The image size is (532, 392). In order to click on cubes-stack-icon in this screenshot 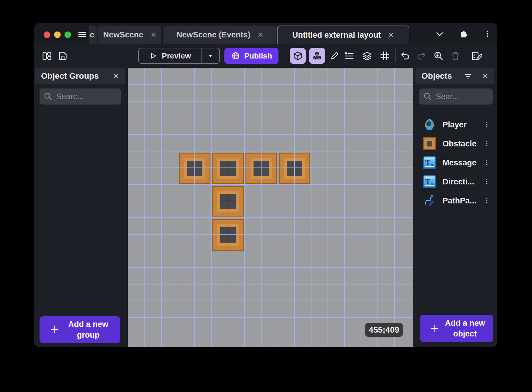, I will do `click(317, 56)`.